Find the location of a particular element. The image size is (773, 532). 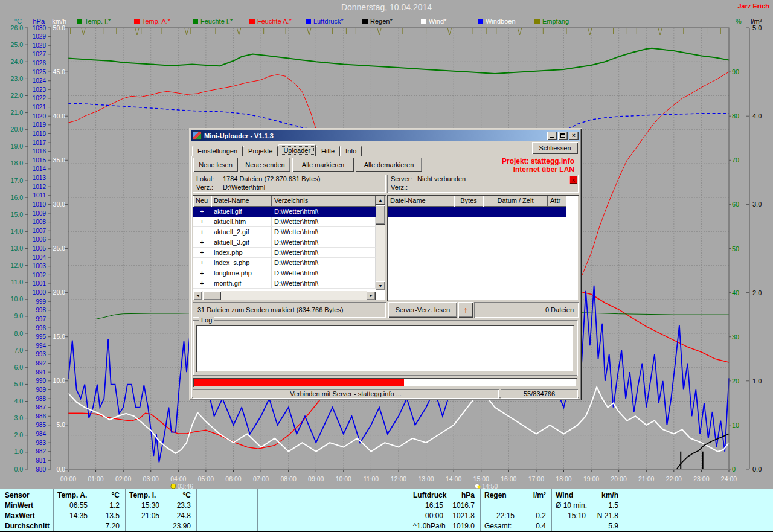

schliessen-button: Schliessen is located at coordinates (555, 148).